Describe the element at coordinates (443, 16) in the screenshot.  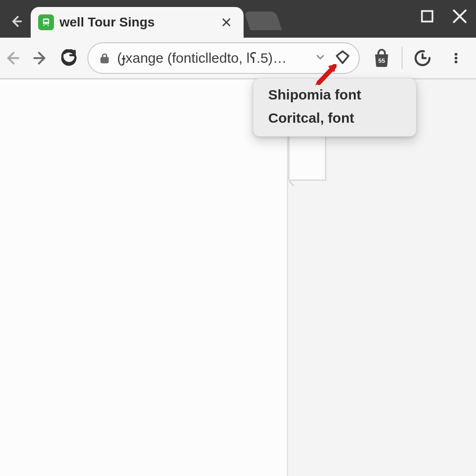
I see `window-controls` at that location.